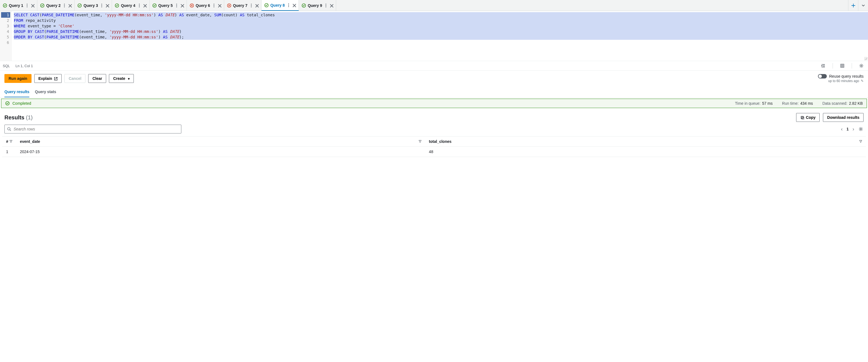  What do you see at coordinates (56, 5) in the screenshot?
I see `query-tab-2: Query 2` at bounding box center [56, 5].